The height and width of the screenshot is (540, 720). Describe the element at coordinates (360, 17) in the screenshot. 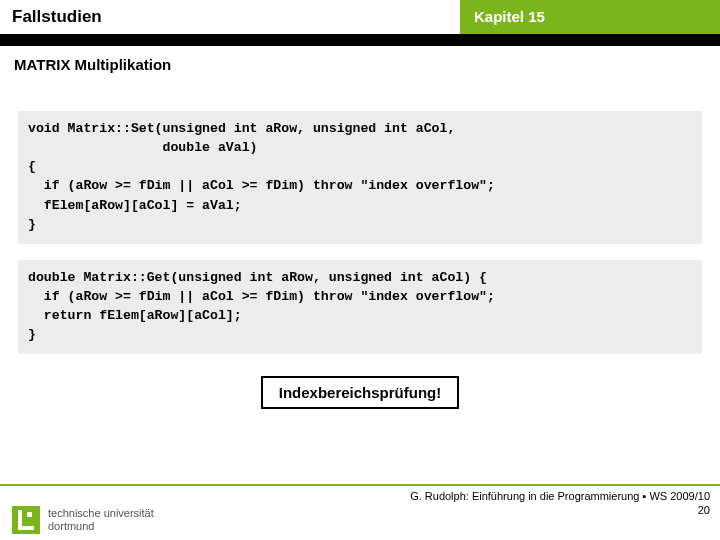

I see `slide-header: Fallstudien Kapitel 15` at that location.